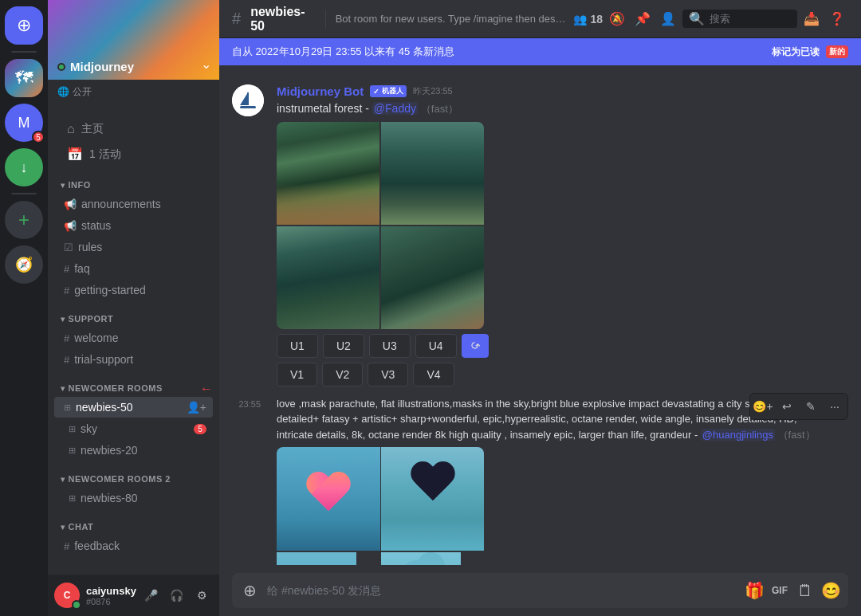 This screenshot has height=616, width=861. I want to click on upscale-buttons: U1 U2 U3 U4 ↺, so click(563, 346).